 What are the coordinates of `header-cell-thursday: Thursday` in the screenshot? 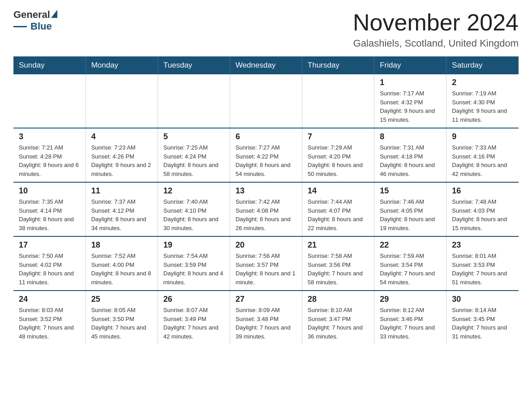 It's located at (339, 65).